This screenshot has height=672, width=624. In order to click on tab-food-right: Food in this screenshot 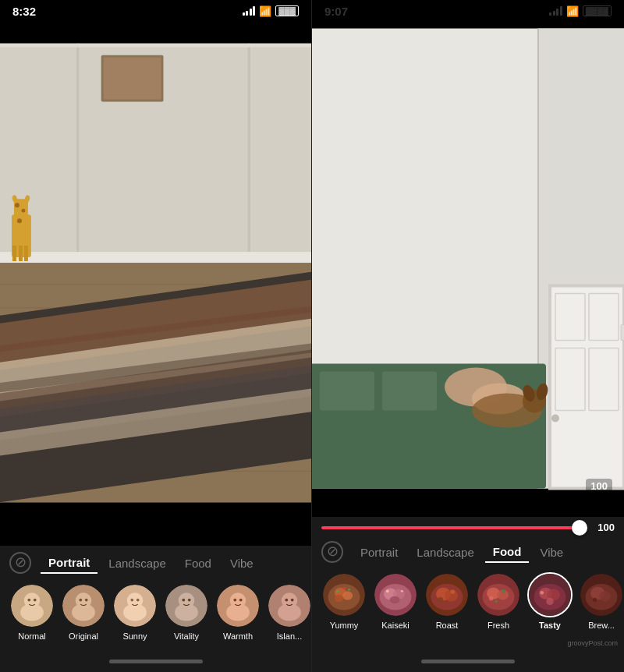, I will do `click(507, 552)`.